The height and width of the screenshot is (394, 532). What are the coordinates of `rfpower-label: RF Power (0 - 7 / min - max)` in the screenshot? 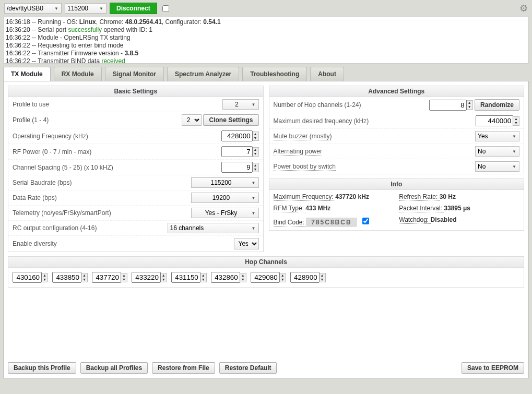 It's located at (117, 152).